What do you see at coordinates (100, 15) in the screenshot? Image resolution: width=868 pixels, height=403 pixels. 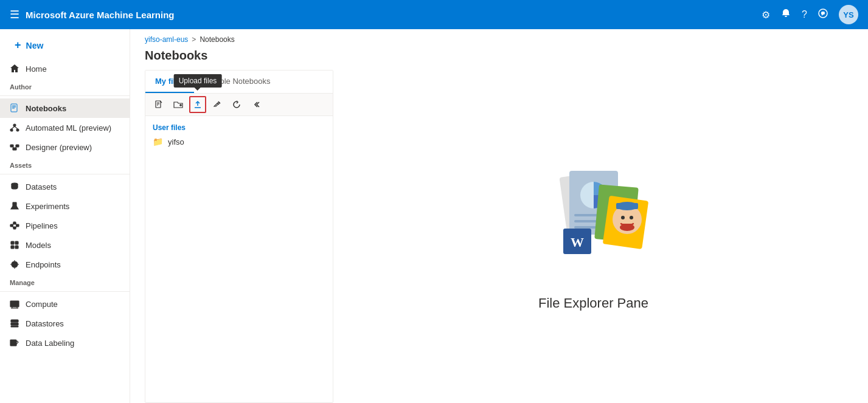 I see `app-title: Microsoft Azure Machine Learning` at bounding box center [100, 15].